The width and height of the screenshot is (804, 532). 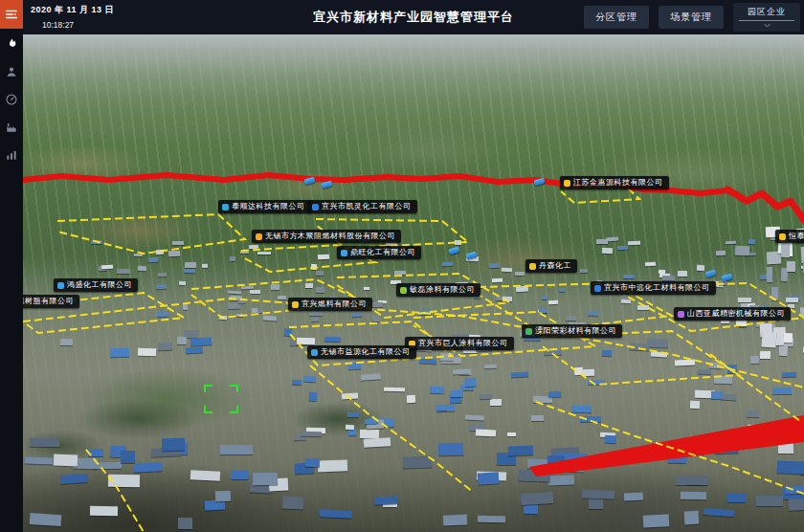 I want to click on company-label: 鸿盛化工有限公司, so click(x=96, y=285).